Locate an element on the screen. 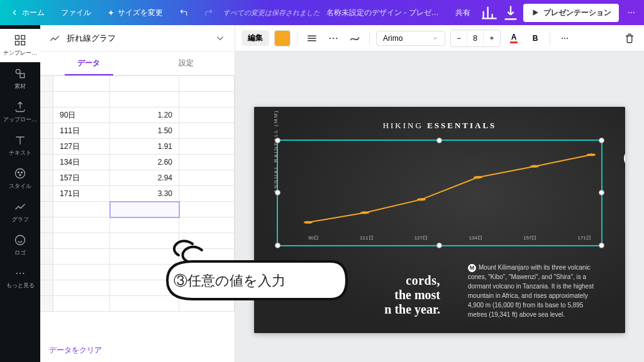  line-weight-icon is located at coordinates (312, 38).